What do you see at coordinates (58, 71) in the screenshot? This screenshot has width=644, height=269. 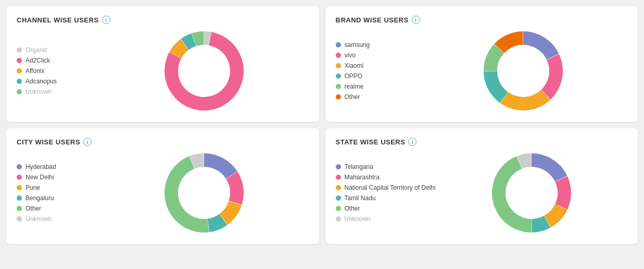 I see `legend-channel-wise: OrganicAd2ClickAffonixAdcanopusUnknown` at bounding box center [58, 71].